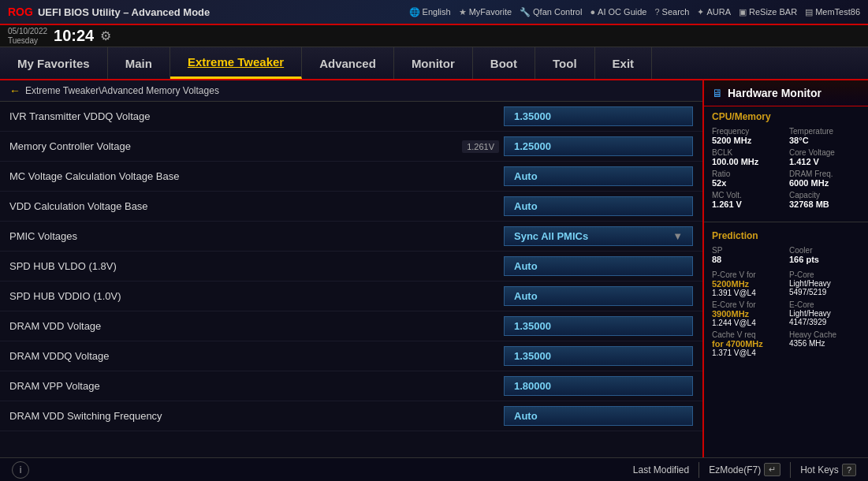 The width and height of the screenshot is (868, 481). Describe the element at coordinates (786, 93) in the screenshot. I see `hardware-monitor-header: 🖥 Hardware Monitor` at that location.